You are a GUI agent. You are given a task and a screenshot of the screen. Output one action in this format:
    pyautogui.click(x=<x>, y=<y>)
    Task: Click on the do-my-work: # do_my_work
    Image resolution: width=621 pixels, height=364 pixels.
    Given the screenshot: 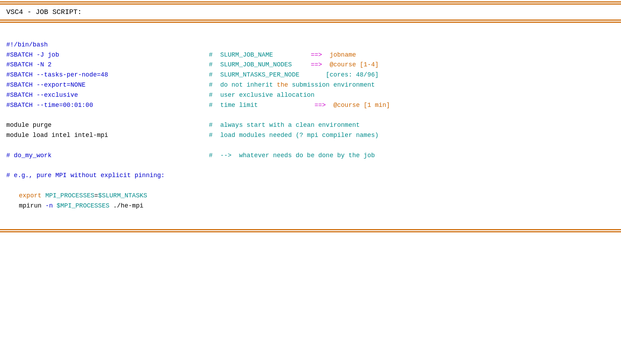 What is the action you would take?
    pyautogui.click(x=108, y=156)
    